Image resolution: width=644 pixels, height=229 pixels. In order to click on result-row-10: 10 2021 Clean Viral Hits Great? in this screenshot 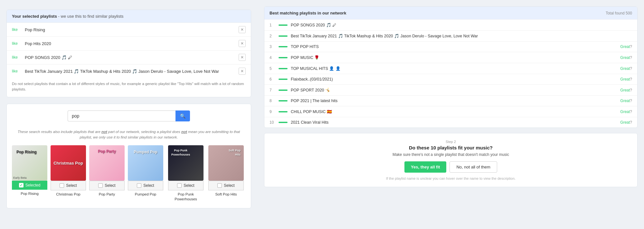, I will do `click(451, 122)`.